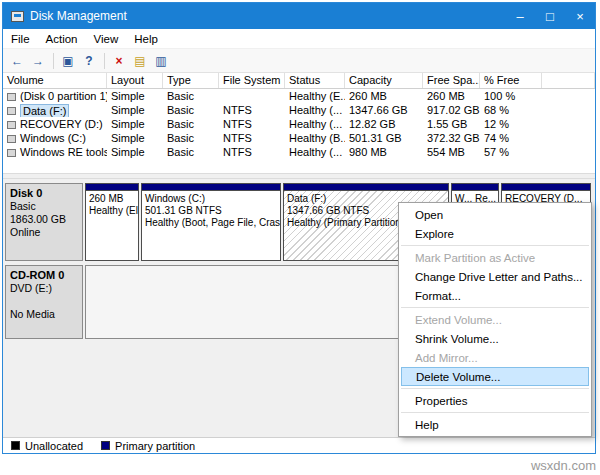  What do you see at coordinates (306, 198) in the screenshot?
I see `partition-name: Data (F:)` at bounding box center [306, 198].